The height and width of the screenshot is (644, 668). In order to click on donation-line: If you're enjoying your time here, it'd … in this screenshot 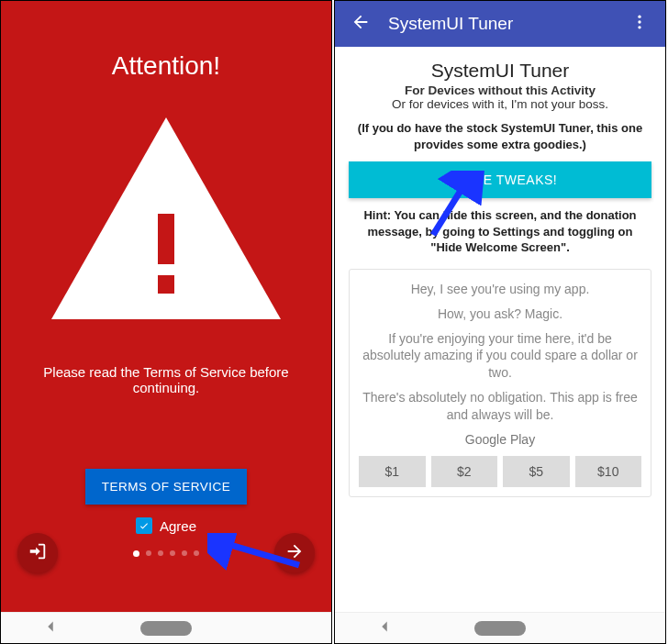, I will do `click(500, 356)`.